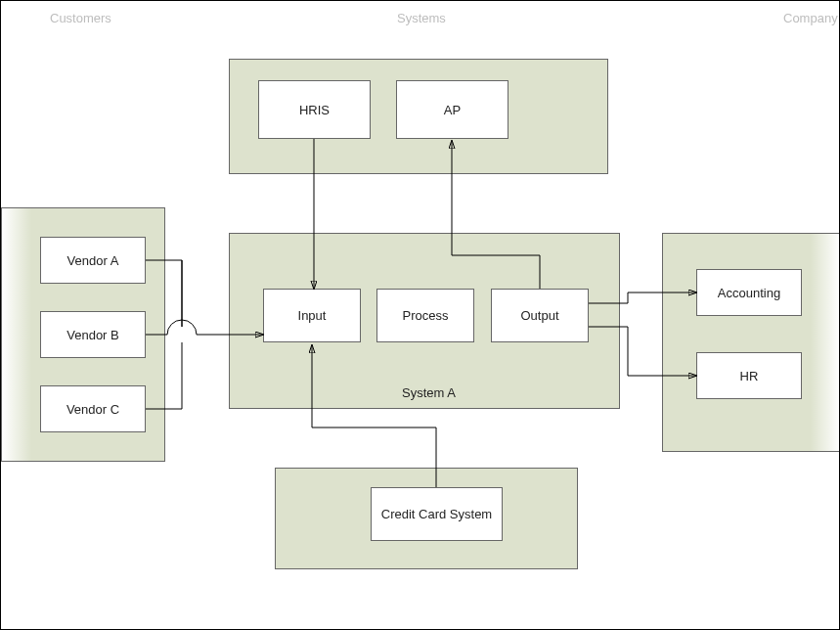 The height and width of the screenshot is (630, 840). I want to click on header-customers: Customers, so click(80, 18).